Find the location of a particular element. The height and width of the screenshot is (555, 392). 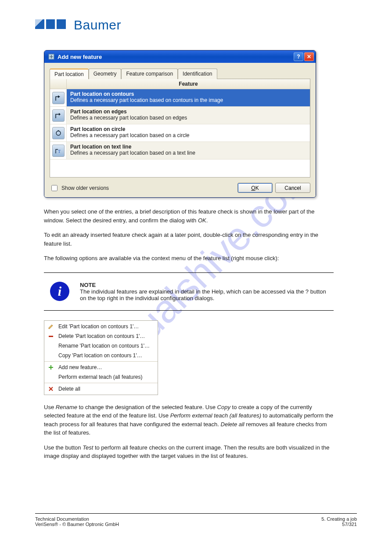

circle-icon is located at coordinates (58, 133).